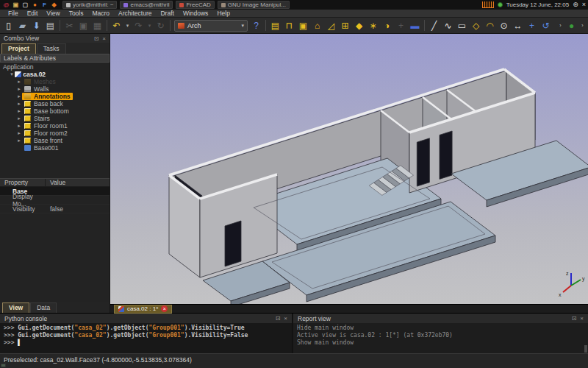 The height and width of the screenshot is (368, 588). Describe the element at coordinates (22, 26) in the screenshot. I see `open-folder-icon: ▰` at that location.